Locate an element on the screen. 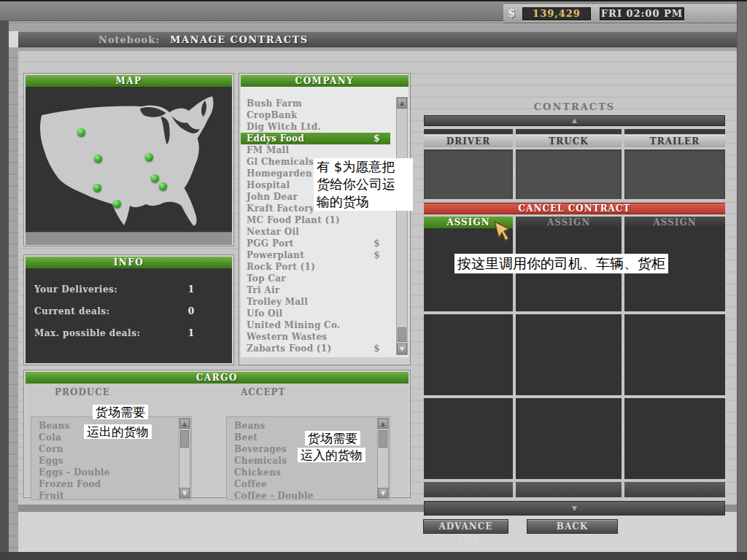 Image resolution: width=747 pixels, height=560 pixels. tooltip-line: 有 $为愿意把 is located at coordinates (363, 167).